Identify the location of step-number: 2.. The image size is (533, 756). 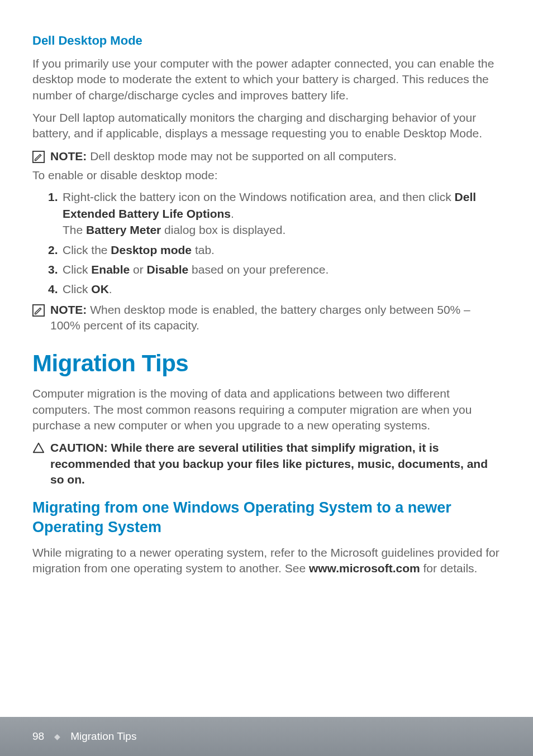
(53, 250).